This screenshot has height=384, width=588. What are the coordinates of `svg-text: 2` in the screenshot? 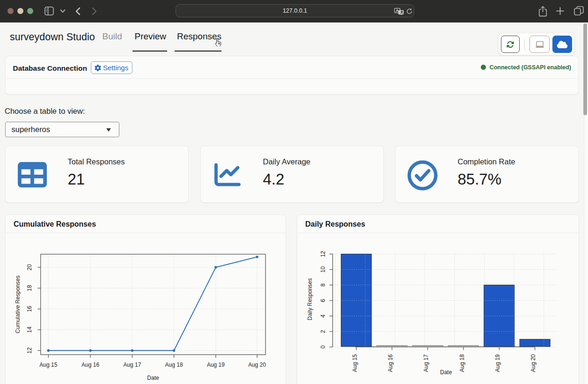 It's located at (323, 332).